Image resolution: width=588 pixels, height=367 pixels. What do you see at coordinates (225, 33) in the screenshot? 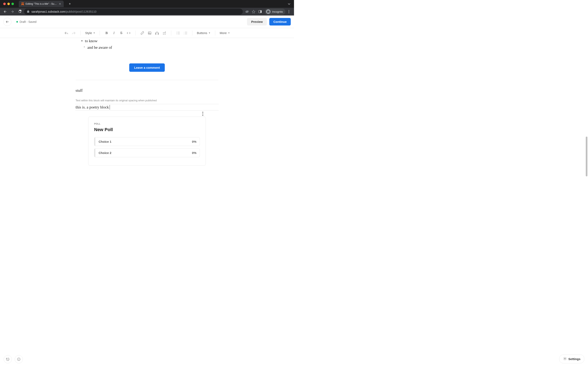
I see `more-dropdown: More ▼` at bounding box center [225, 33].